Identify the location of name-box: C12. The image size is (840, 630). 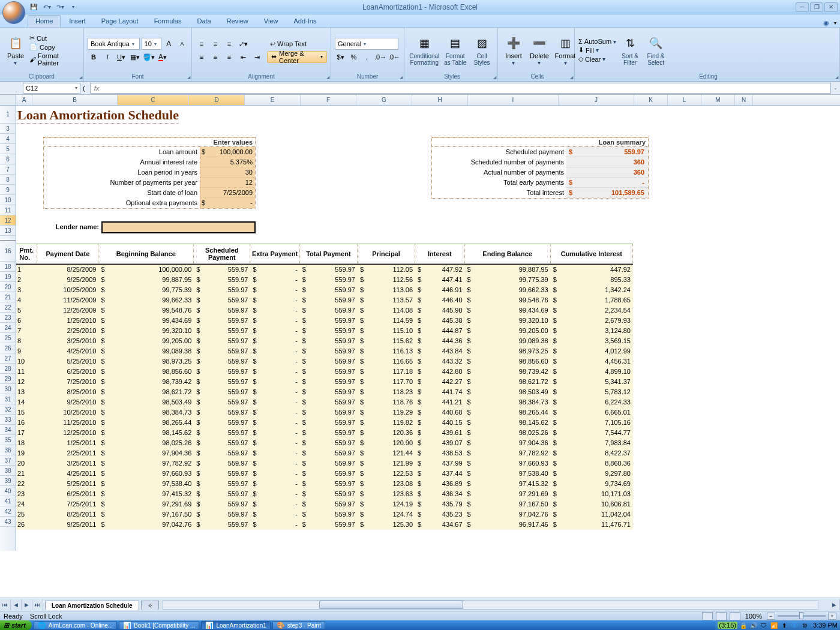
(52, 88).